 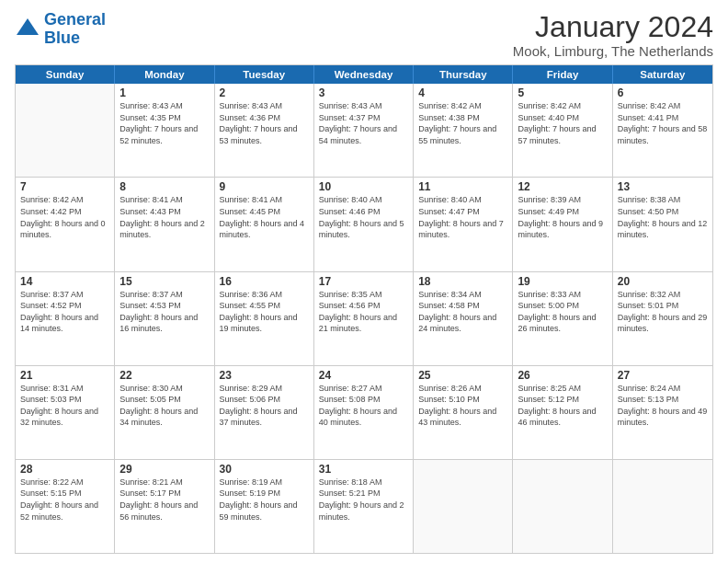 What do you see at coordinates (563, 131) in the screenshot?
I see `calendar-cell: 5Sunrise: 8:42 AM Sunset: 4:40 PM Daylig…` at bounding box center [563, 131].